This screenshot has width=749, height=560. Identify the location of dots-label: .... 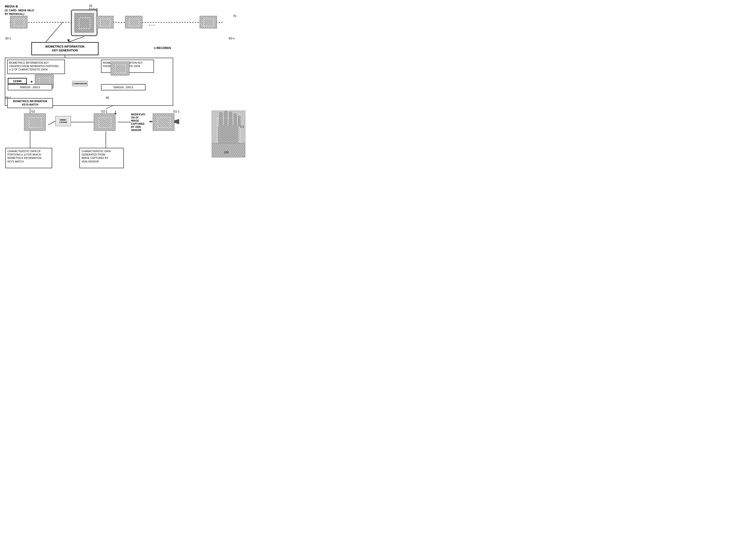
(152, 24).